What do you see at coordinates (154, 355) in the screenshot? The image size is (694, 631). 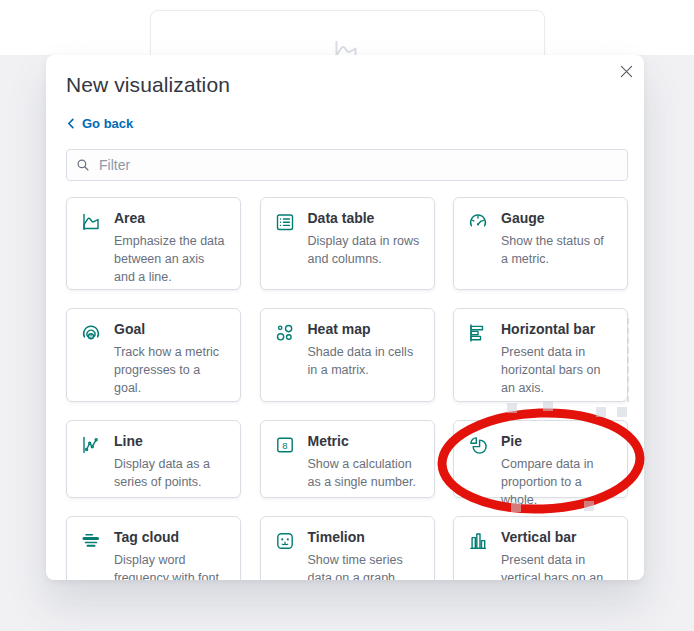 I see `viz-card-goal: 8 Goal Track how a metric progresses to …` at bounding box center [154, 355].